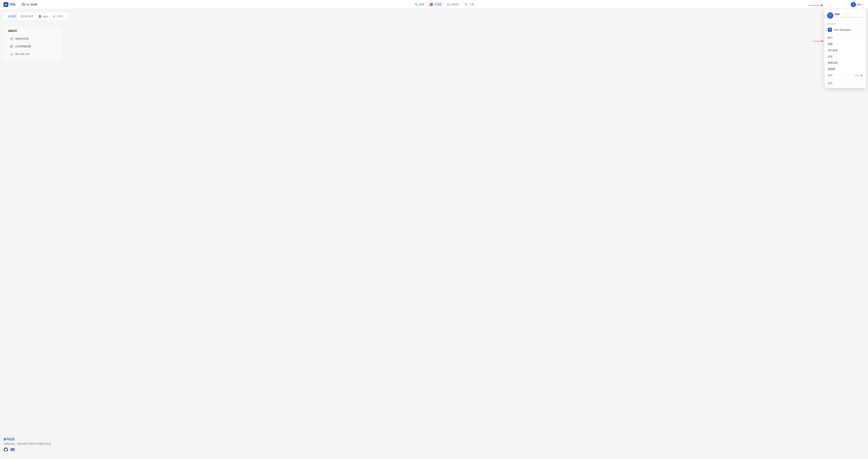 The width and height of the screenshot is (868, 459). What do you see at coordinates (438, 5) in the screenshot?
I see `nav-workspace-label: 工作室` at bounding box center [438, 5].